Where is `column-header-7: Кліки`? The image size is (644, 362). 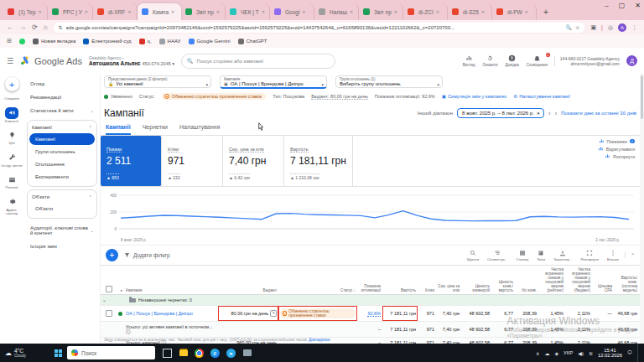 column-header-7: Кліки is located at coordinates (427, 280).